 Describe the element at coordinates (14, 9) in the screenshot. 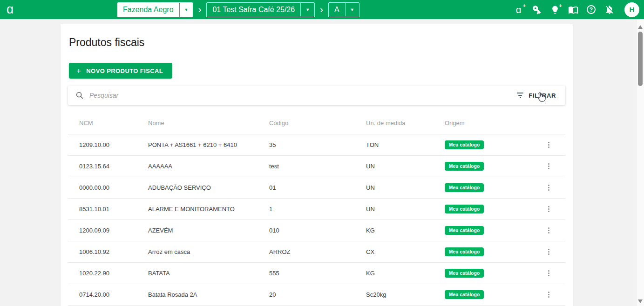

I see `aegro-logo-icon: ɑ` at that location.